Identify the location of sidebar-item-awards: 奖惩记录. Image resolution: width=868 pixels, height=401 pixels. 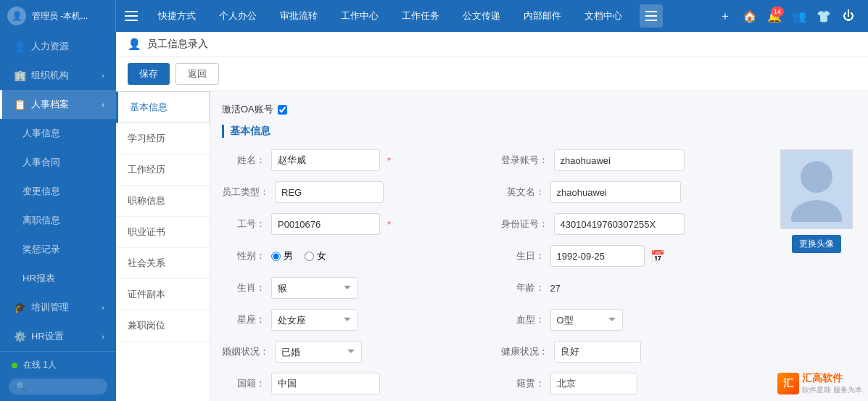
(58, 249).